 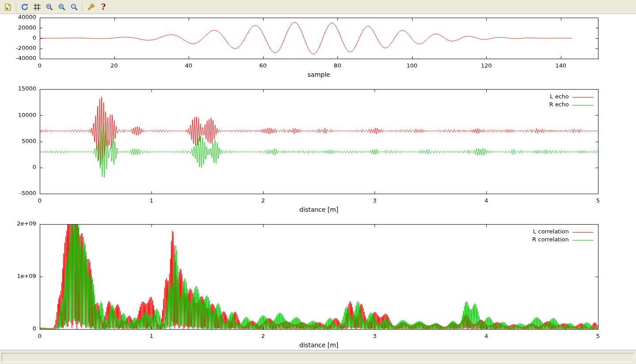 What do you see at coordinates (91, 7) in the screenshot?
I see `configure-button` at bounding box center [91, 7].